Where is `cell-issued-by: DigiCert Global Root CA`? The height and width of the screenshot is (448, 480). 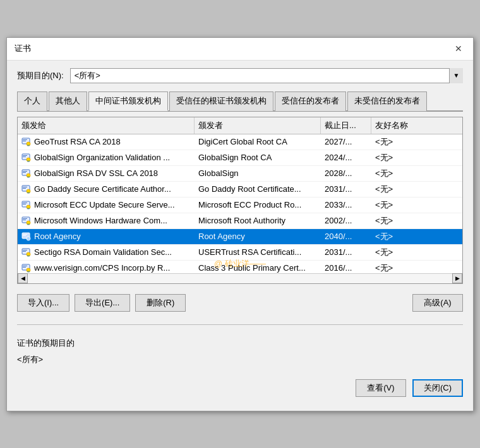 cell-issued-by: DigiCert Global Root CA is located at coordinates (258, 141).